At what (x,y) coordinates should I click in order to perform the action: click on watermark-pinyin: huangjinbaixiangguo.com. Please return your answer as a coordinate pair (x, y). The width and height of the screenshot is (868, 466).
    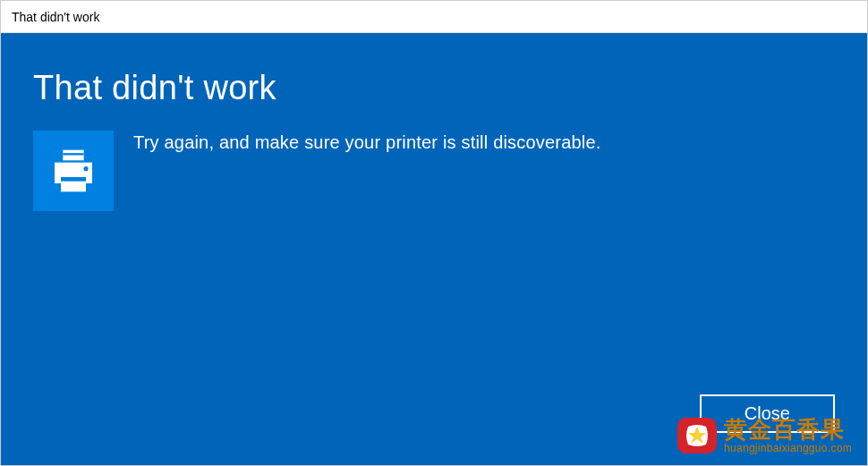
    Looking at the image, I should click on (787, 449).